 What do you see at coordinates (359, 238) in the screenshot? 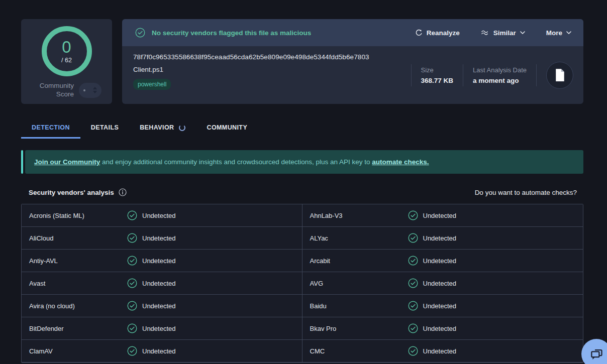
I see `vendor-name: ALYac` at bounding box center [359, 238].